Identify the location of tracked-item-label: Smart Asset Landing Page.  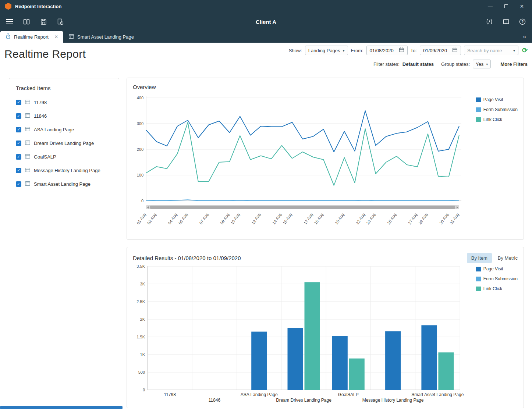
(62, 184).